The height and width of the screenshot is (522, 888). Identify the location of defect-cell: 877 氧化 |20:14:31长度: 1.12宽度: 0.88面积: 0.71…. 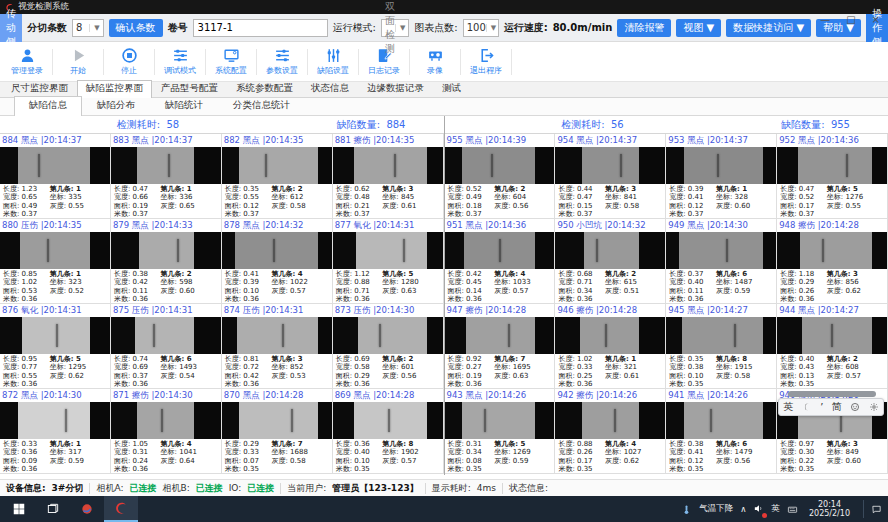
(388, 262).